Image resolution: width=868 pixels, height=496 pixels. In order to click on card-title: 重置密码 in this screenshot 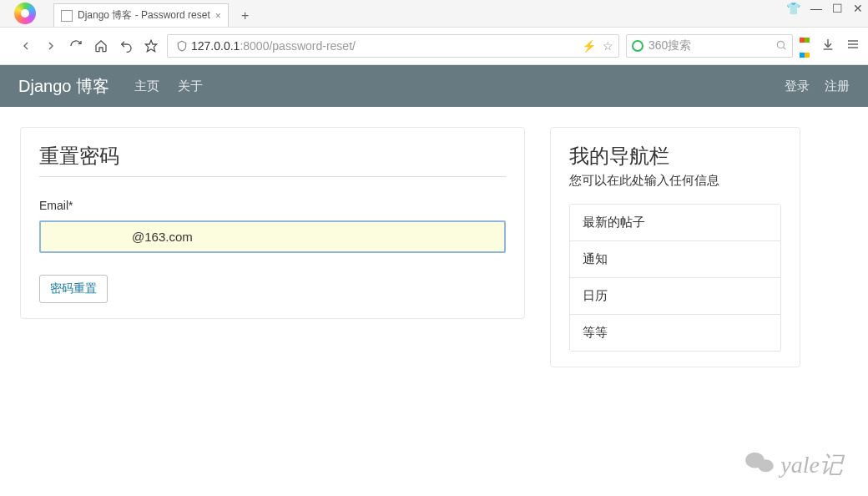, I will do `click(272, 160)`.